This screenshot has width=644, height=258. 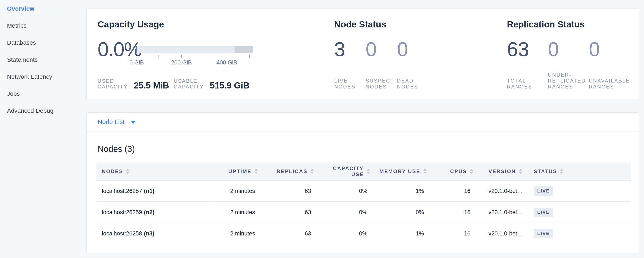 I want to click on total-ranges-stat: 63 Total Ranges, so click(x=528, y=64).